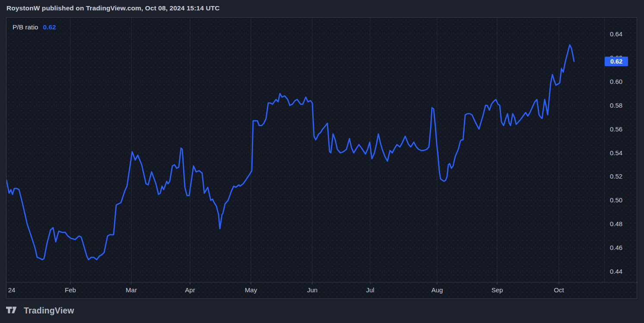 Image resolution: width=644 pixels, height=323 pixels. Describe the element at coordinates (370, 290) in the screenshot. I see `time-axis-label: Jul` at that location.